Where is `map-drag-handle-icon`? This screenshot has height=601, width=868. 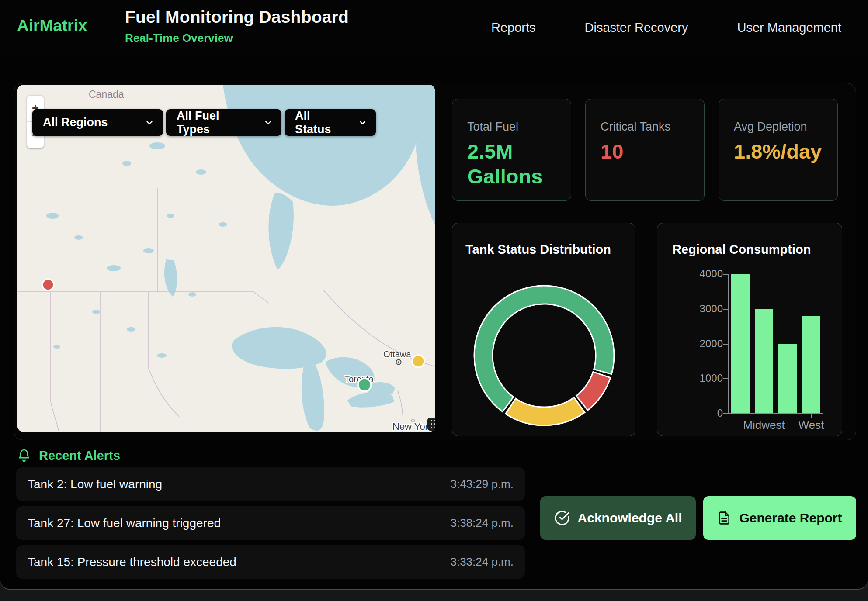 map-drag-handle-icon is located at coordinates (431, 424).